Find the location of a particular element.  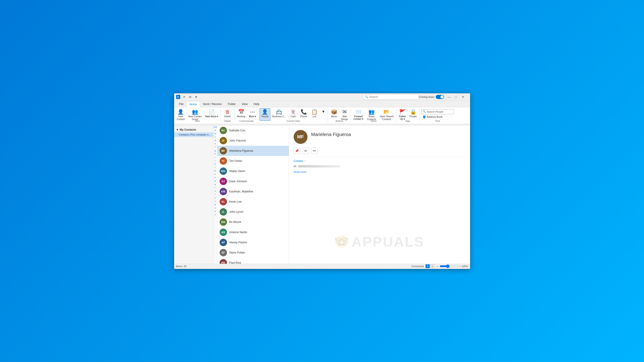

contact-item-walter-glenn: WGWalter Glenn is located at coordinates (253, 171).